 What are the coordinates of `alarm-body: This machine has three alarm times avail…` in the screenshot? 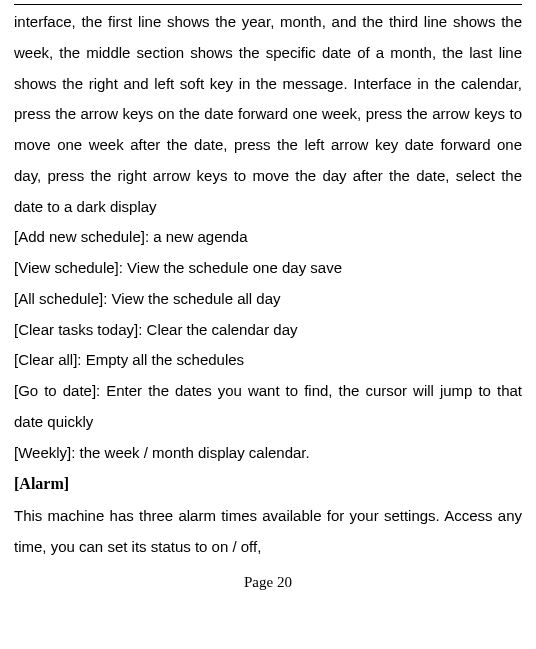 It's located at (268, 532).